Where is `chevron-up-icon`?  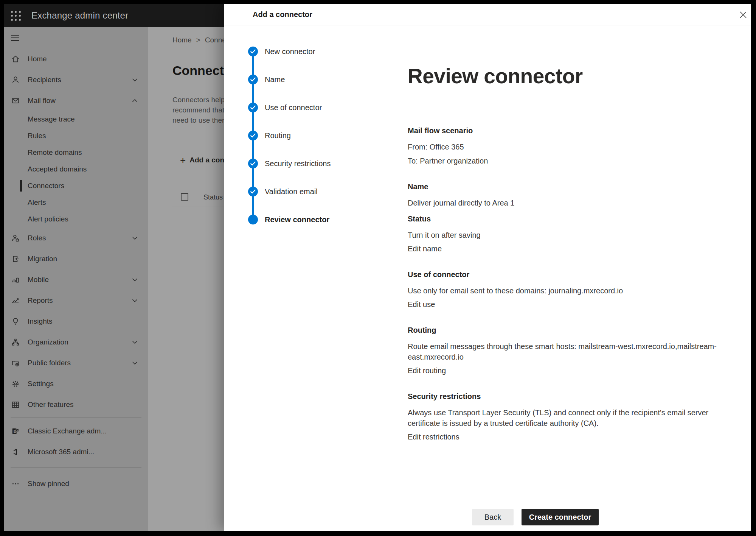 chevron-up-icon is located at coordinates (135, 101).